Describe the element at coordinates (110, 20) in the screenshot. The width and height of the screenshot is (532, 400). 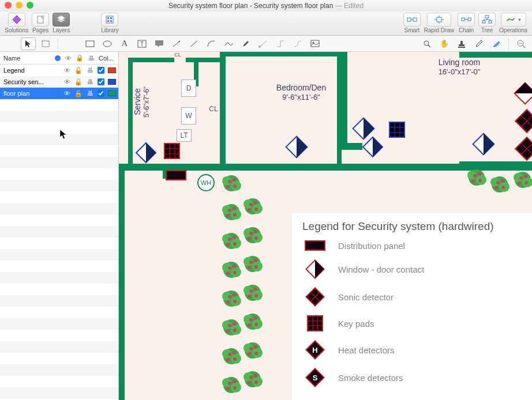
I see `library-button` at that location.